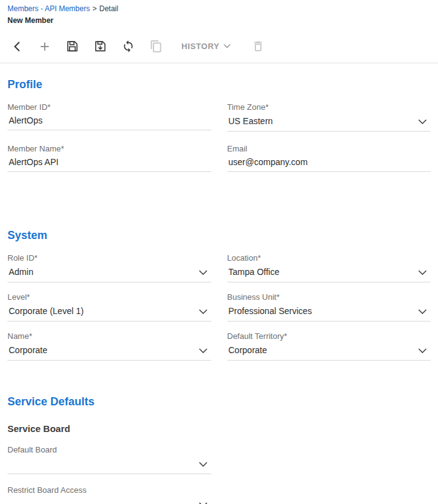 Image resolution: width=438 pixels, height=504 pixels. Describe the element at coordinates (109, 464) in the screenshot. I see `default-board-select` at that location.